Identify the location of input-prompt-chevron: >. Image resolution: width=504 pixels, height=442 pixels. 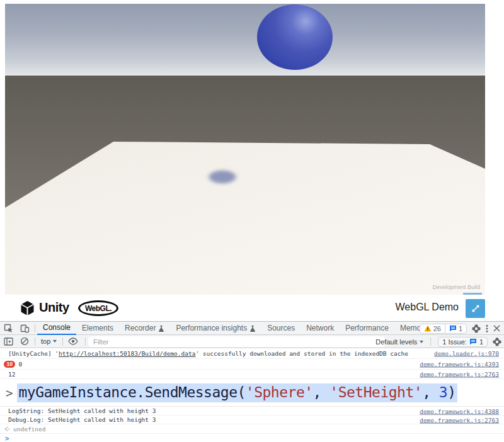
(8, 438).